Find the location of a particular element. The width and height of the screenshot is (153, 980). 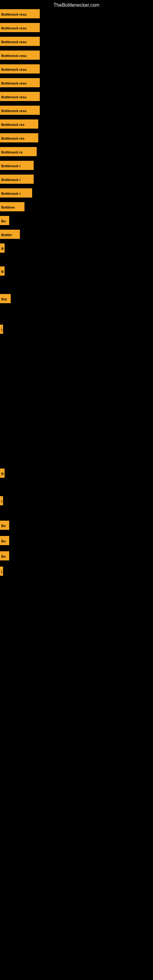

bar-item: Bottler is located at coordinates (11, 234).